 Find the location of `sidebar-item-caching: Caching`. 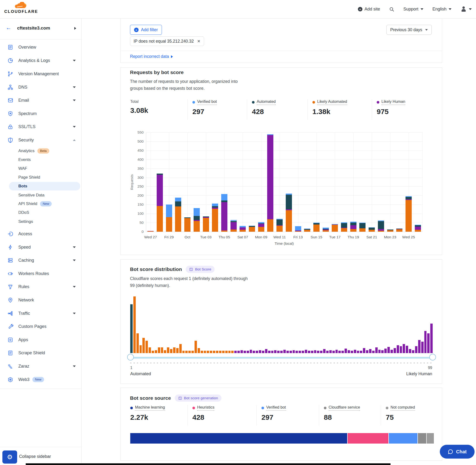

sidebar-item-caching: Caching is located at coordinates (41, 260).